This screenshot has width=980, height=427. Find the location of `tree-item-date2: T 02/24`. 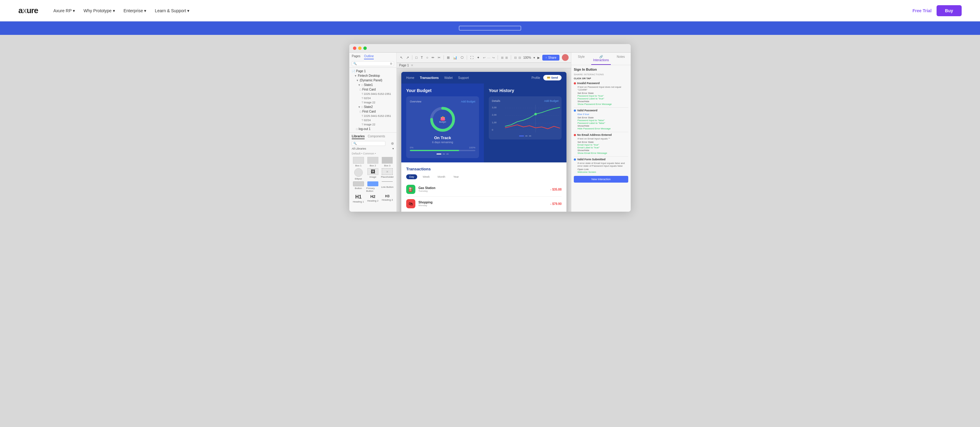

tree-item-date2: T 02/24 is located at coordinates (373, 120).